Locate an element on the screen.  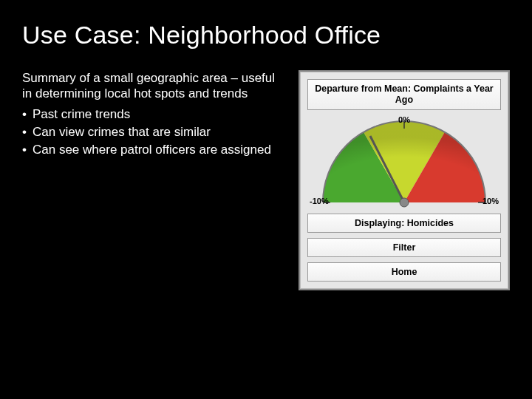
bullet-list: Past crime trends Can view crimes that a… is located at coordinates (151, 132).